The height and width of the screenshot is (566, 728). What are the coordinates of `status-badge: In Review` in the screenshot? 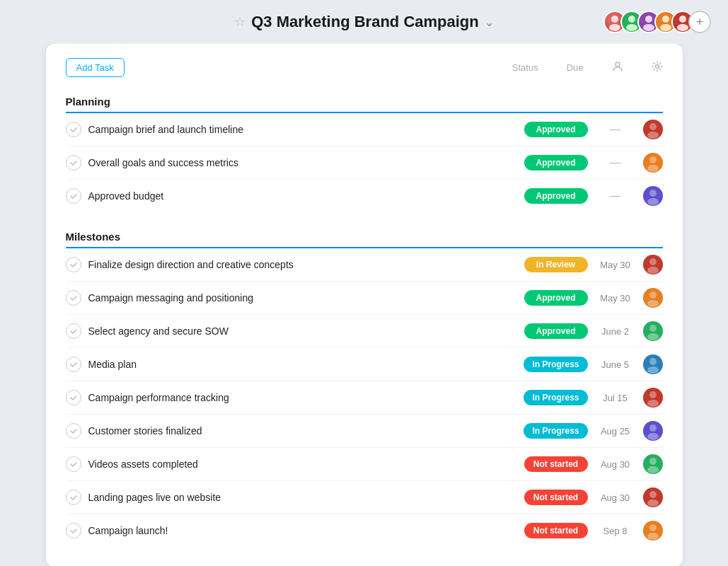 It's located at (556, 265).